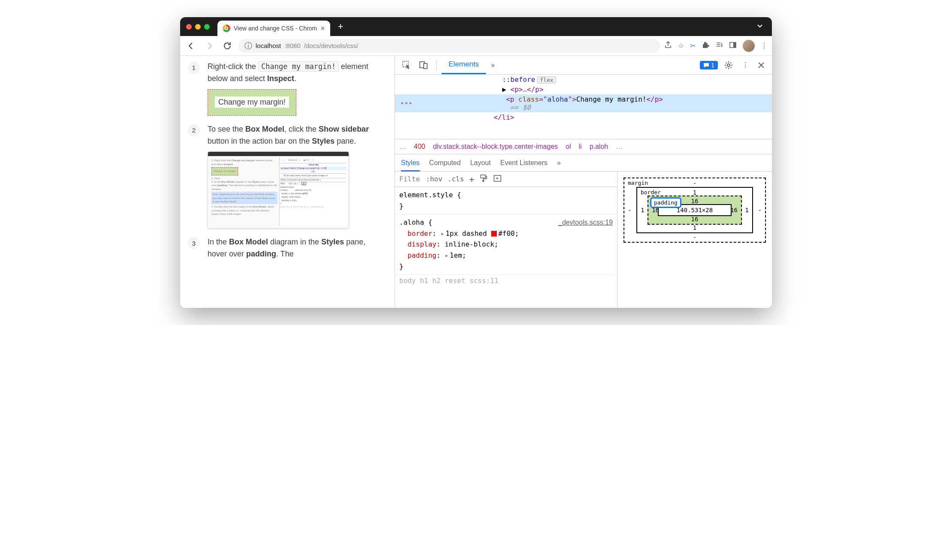 This screenshot has width=952, height=560. Describe the element at coordinates (506, 201) in the screenshot. I see `style-rule-element: element.style { }` at that location.